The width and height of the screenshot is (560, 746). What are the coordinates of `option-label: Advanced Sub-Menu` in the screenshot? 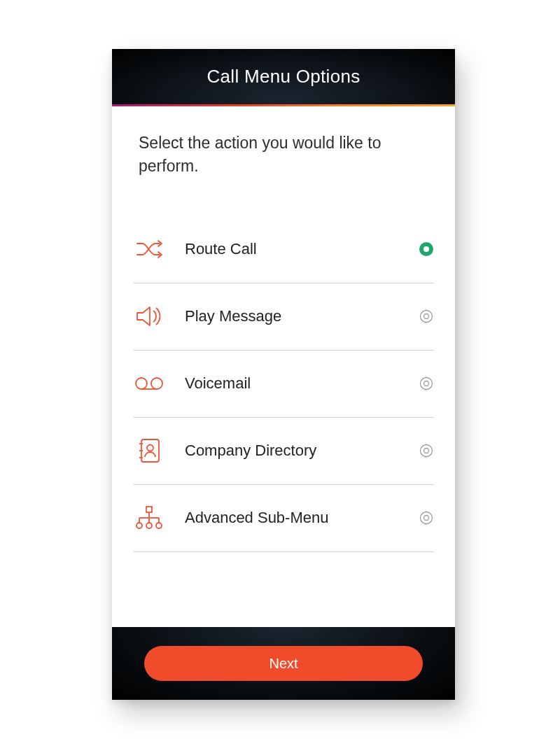 It's located at (292, 518).